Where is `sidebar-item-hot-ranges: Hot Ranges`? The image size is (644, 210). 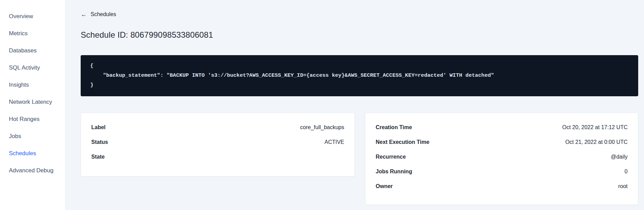 sidebar-item-hot-ranges: Hot Ranges is located at coordinates (32, 119).